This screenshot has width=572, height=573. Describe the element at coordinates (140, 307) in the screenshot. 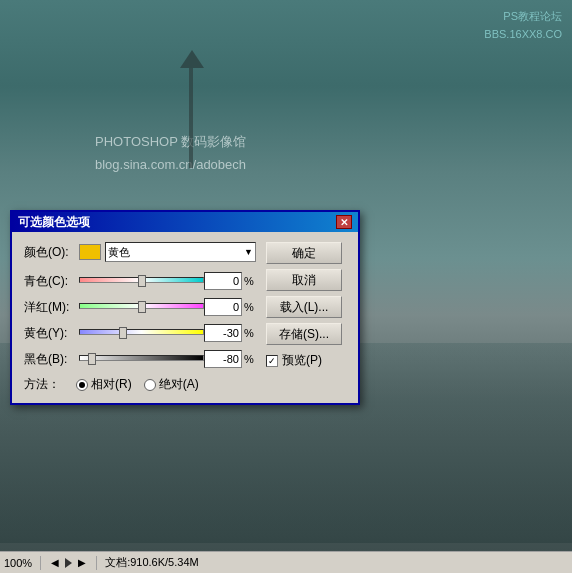

I see `magenta-slider-row: 洋红(M): %` at that location.